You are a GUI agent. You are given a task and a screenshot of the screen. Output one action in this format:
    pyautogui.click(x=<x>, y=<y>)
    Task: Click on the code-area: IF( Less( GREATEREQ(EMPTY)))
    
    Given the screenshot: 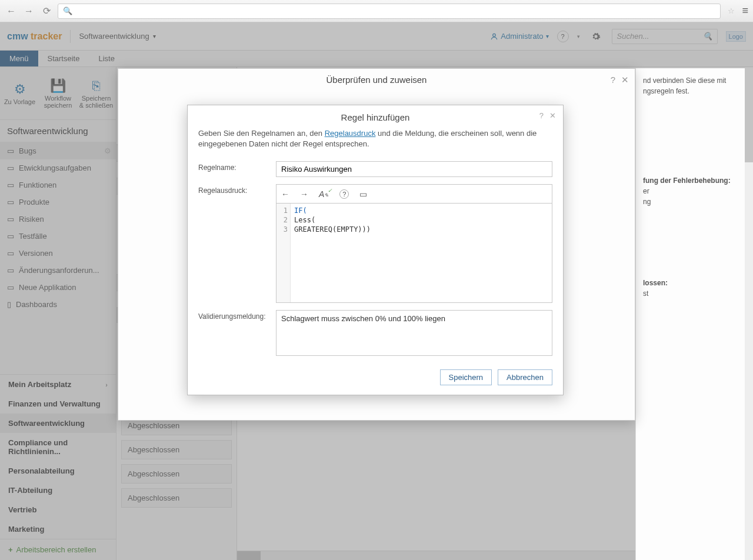 What is the action you would take?
    pyautogui.click(x=332, y=253)
    